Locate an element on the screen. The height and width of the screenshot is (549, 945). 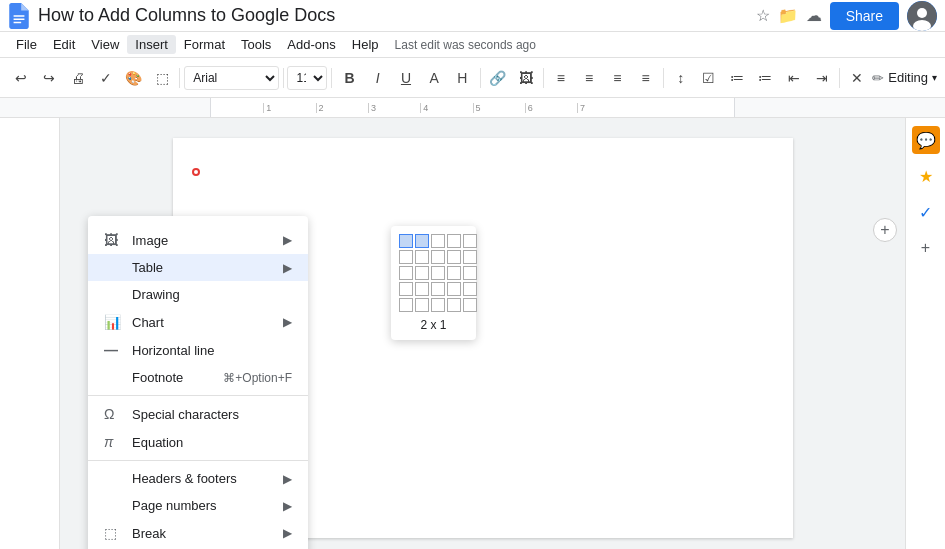
menu-item-file: File is located at coordinates (26, 44).